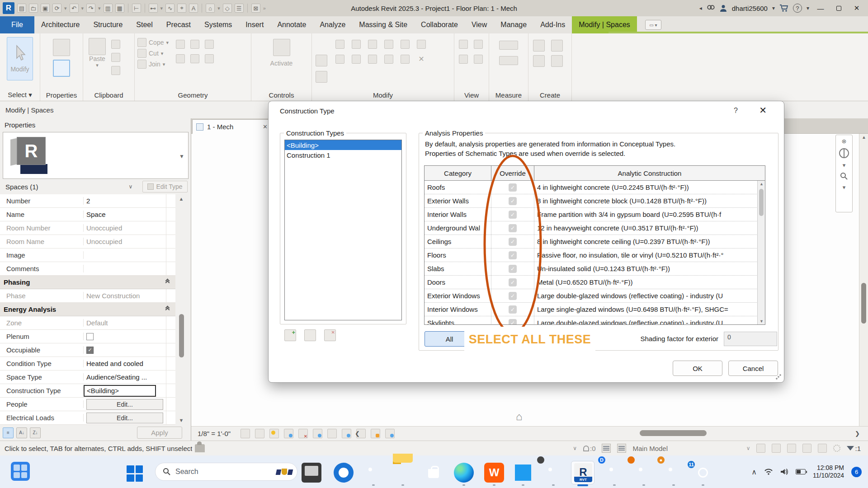 This screenshot has height=488, width=868. What do you see at coordinates (288, 434) in the screenshot?
I see `shadows-icon` at bounding box center [288, 434].